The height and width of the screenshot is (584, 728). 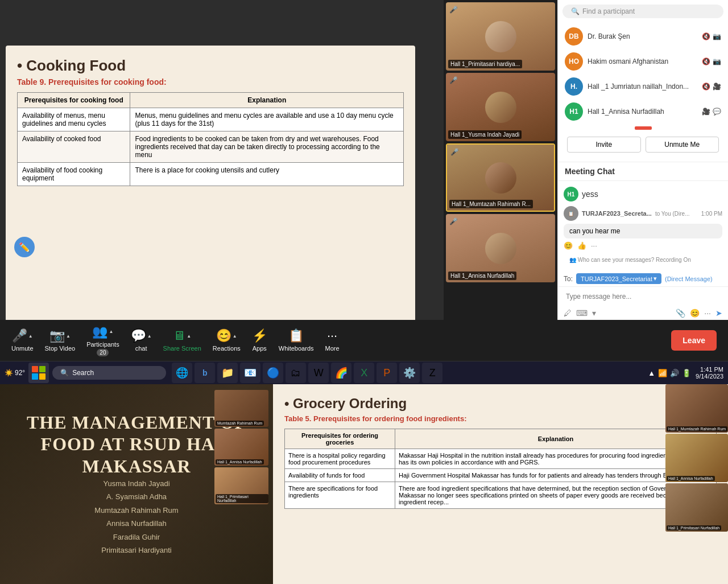 I want to click on more-options-icon: ···, so click(x=594, y=246).